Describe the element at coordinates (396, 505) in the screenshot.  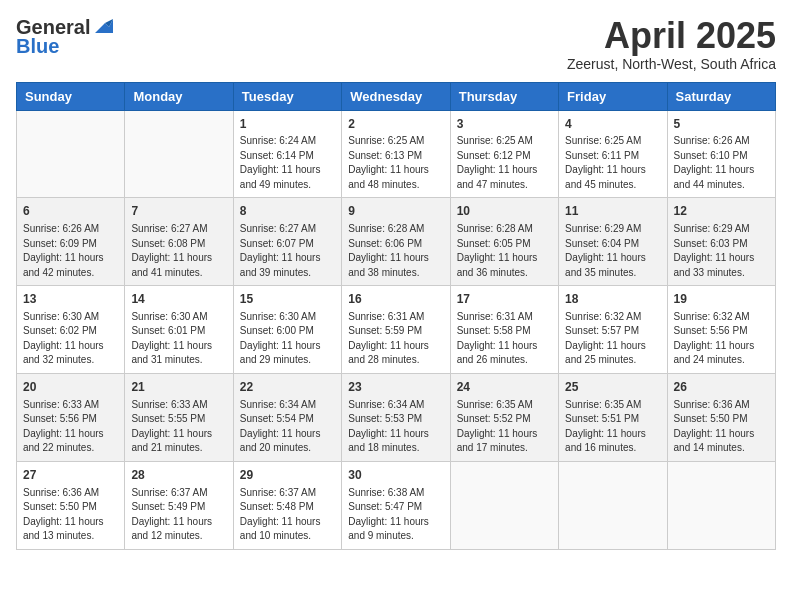
I see `calendar-week-row: 27Sunrise: 6:36 AMSunset: 5:50 PMDayligh…` at that location.